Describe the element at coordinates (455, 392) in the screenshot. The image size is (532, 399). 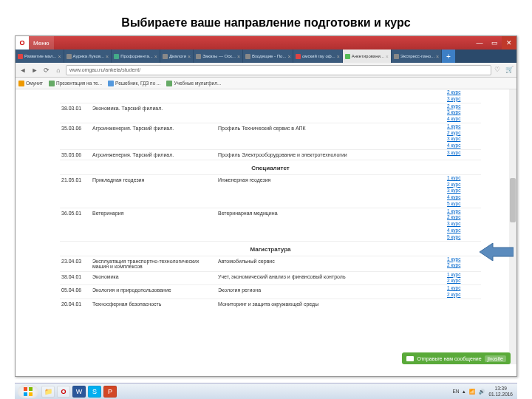
I see `tray-lang-indicator: EN` at that location.